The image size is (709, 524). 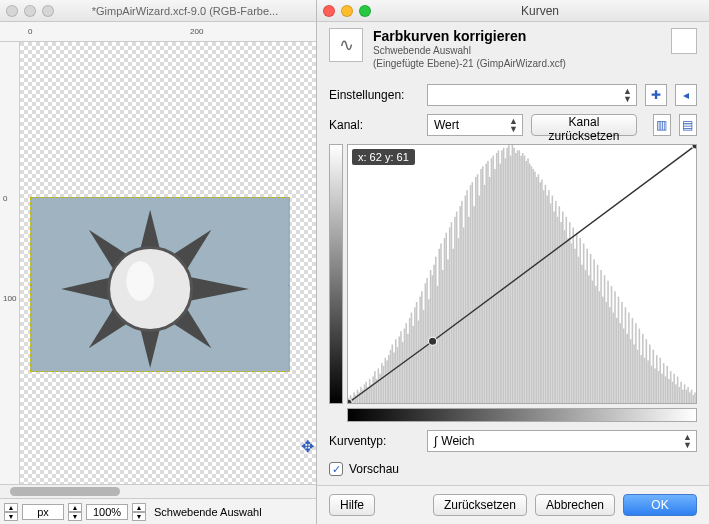 I want to click on zoom-stepper2: ▲▼, so click(x=139, y=512).